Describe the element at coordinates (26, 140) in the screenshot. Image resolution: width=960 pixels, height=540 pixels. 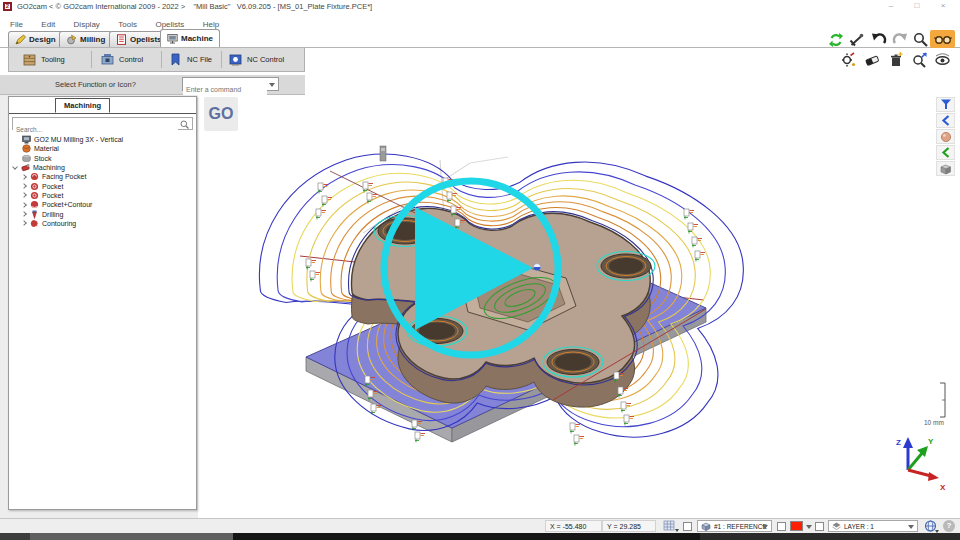
I see `machine-icon` at that location.